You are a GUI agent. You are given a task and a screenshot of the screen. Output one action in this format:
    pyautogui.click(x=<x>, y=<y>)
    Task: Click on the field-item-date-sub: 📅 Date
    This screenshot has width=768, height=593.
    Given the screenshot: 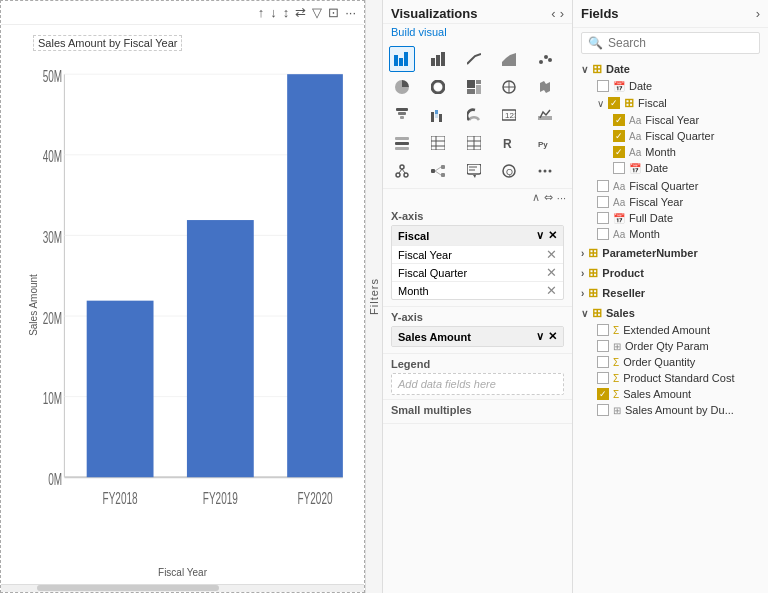 What is the action you would take?
    pyautogui.click(x=686, y=168)
    